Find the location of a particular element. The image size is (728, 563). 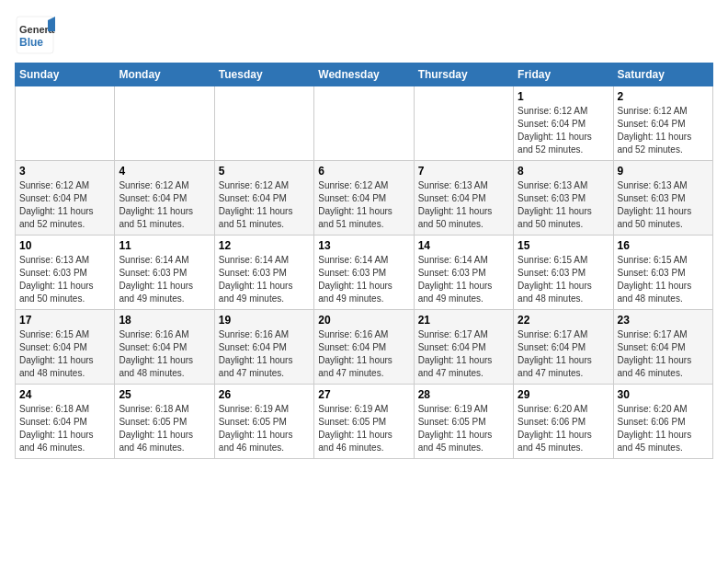

calendar-day-cell: 16Sunrise: 6:15 AM Sunset: 6:03 PM Dayli… is located at coordinates (663, 272).